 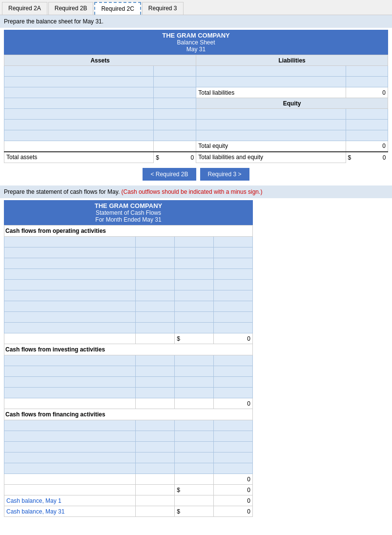 I want to click on tab-required-3: Required 3, so click(x=163, y=8).